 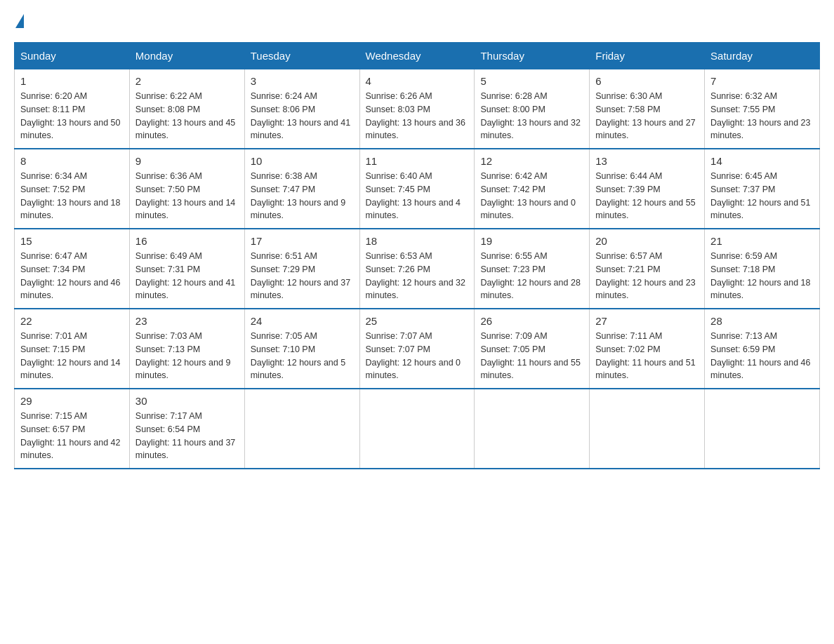 I want to click on day-of-week-header: Sunday, so click(x=72, y=56).